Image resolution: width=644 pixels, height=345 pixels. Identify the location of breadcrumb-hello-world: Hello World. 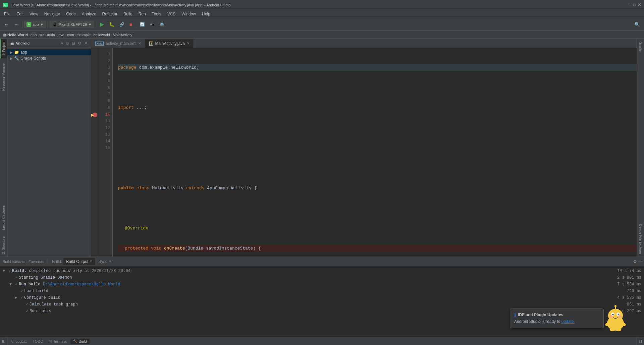
(17, 35).